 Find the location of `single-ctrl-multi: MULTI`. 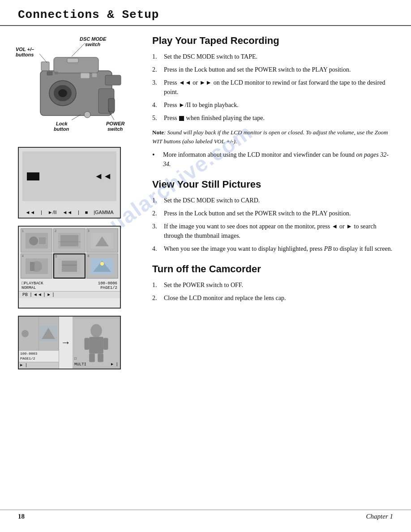

single-ctrl-multi: MULTI is located at coordinates (81, 365).